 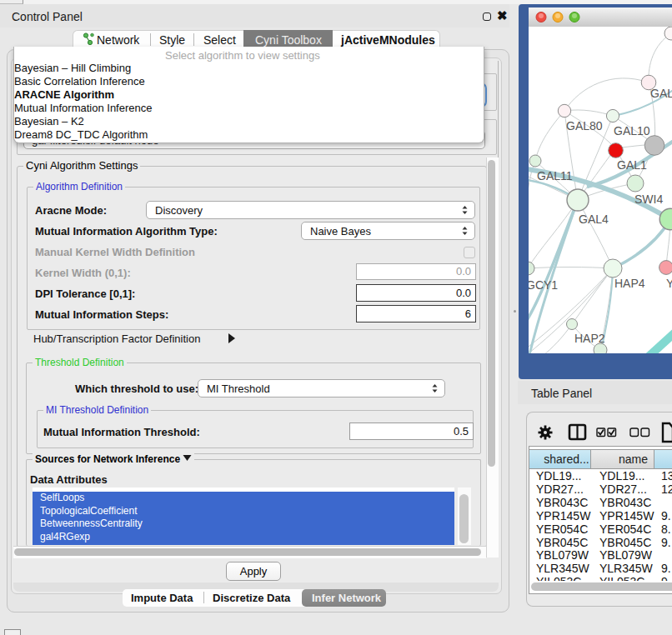 What do you see at coordinates (649, 199) in the screenshot?
I see `svg-text: SWI4` at bounding box center [649, 199].